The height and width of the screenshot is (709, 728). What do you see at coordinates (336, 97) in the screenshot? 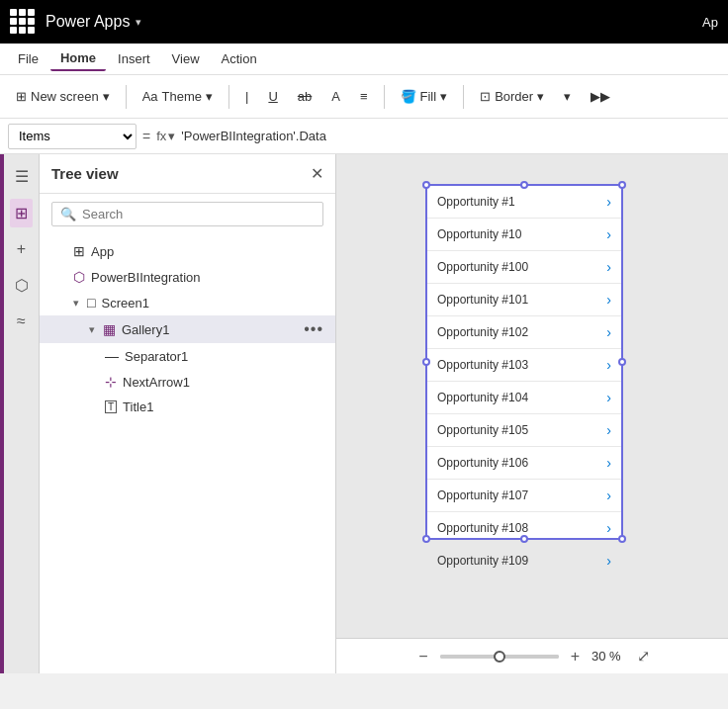
I see `font-color-button: A` at bounding box center [336, 97].